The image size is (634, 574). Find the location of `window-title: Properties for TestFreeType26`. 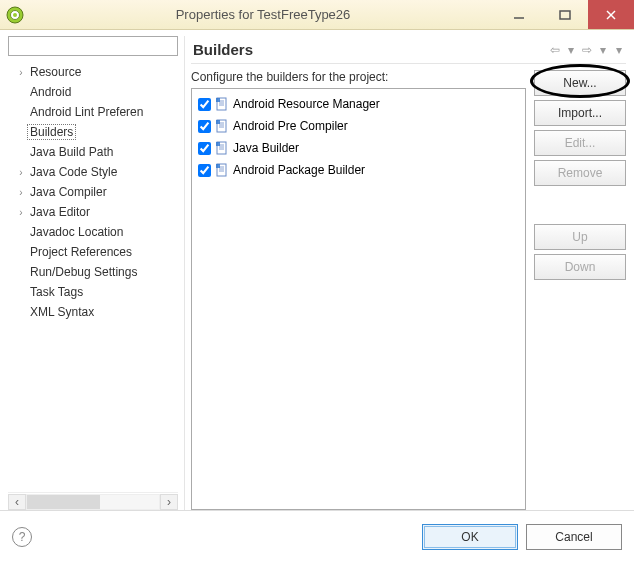

window-title: Properties for TestFreeType26 is located at coordinates (263, 14).